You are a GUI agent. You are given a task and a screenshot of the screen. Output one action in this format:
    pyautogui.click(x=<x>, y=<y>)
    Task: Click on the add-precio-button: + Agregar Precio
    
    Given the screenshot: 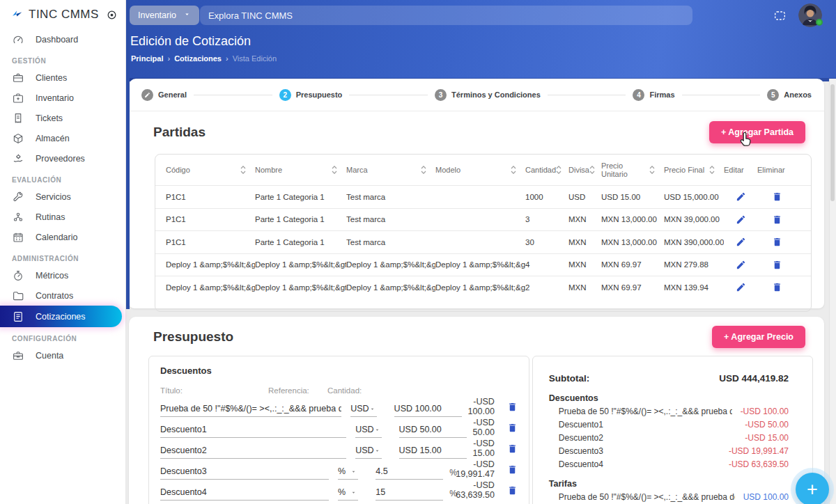 What is the action you would take?
    pyautogui.click(x=759, y=337)
    